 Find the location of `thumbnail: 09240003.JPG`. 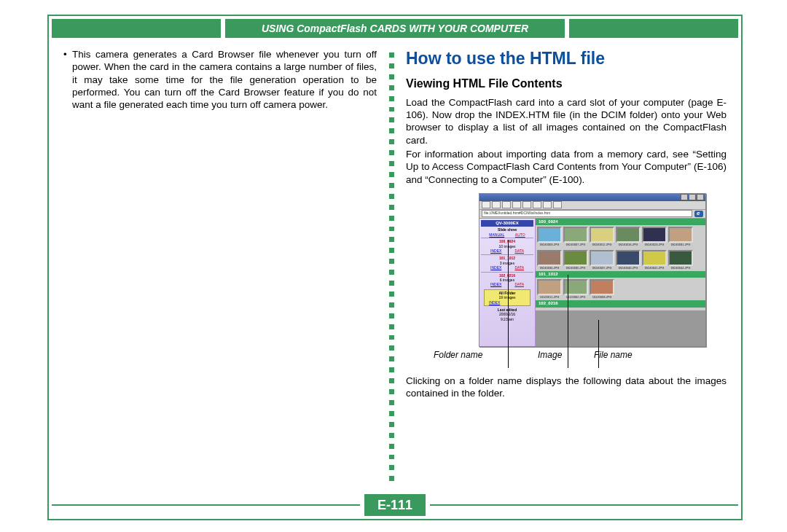

thumbnail: 09240003.JPG is located at coordinates (549, 236).